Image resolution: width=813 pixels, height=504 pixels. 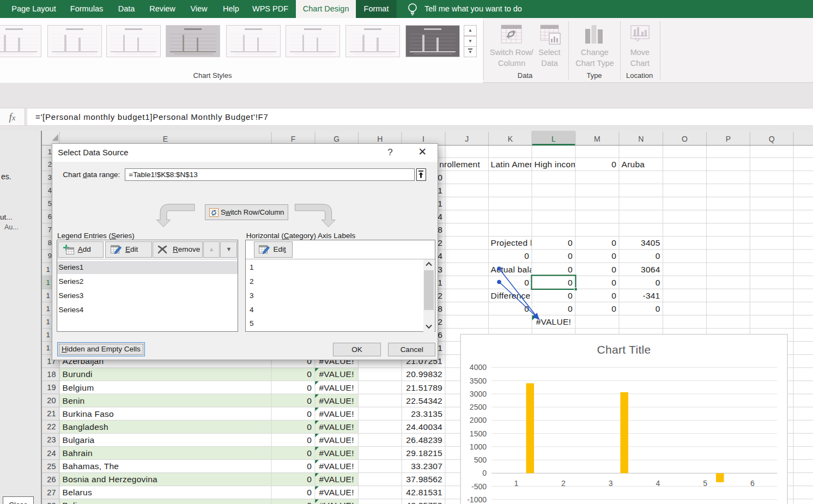 What do you see at coordinates (478, 407) in the screenshot?
I see `svg-text: 2500` at bounding box center [478, 407].